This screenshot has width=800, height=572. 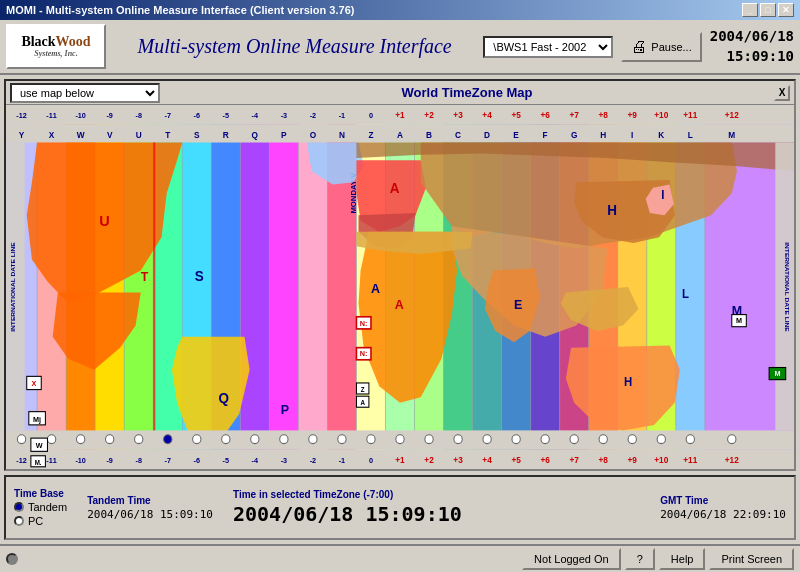 I want to click on date-display: 2004/06/18, so click(x=752, y=37).